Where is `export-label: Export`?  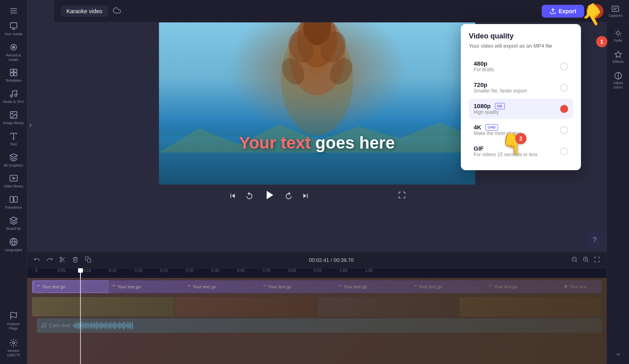 export-label: Export is located at coordinates (567, 11).